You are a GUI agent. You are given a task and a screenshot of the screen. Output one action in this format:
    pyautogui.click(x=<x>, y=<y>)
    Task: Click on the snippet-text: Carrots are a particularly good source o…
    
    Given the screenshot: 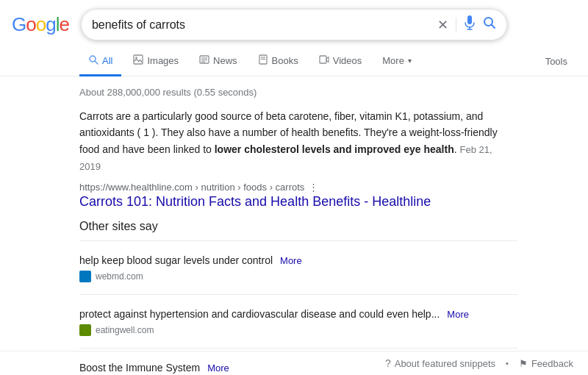 What is the action you would take?
    pyautogui.click(x=293, y=141)
    